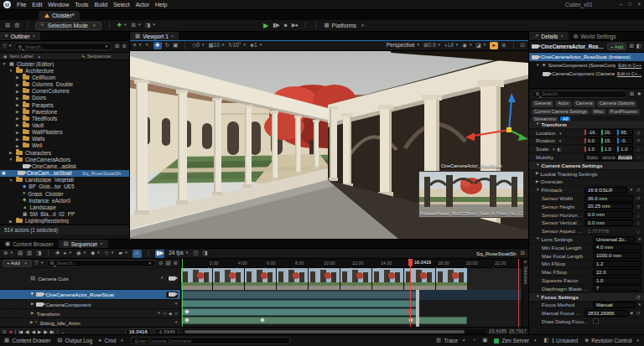 Image resolution: width=644 pixels, height=346 pixels. What do you see at coordinates (584, 104) in the screenshot?
I see `filter-chip: Camera` at bounding box center [584, 104].